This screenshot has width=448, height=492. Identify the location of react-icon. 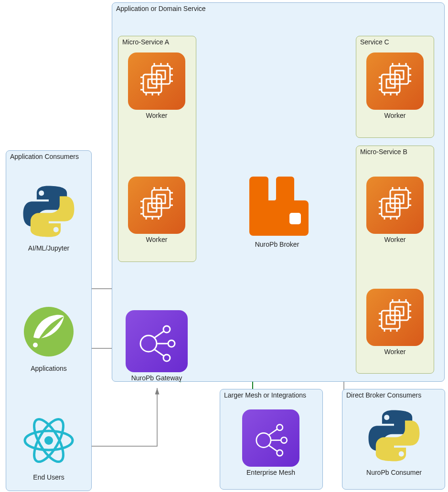
(49, 440).